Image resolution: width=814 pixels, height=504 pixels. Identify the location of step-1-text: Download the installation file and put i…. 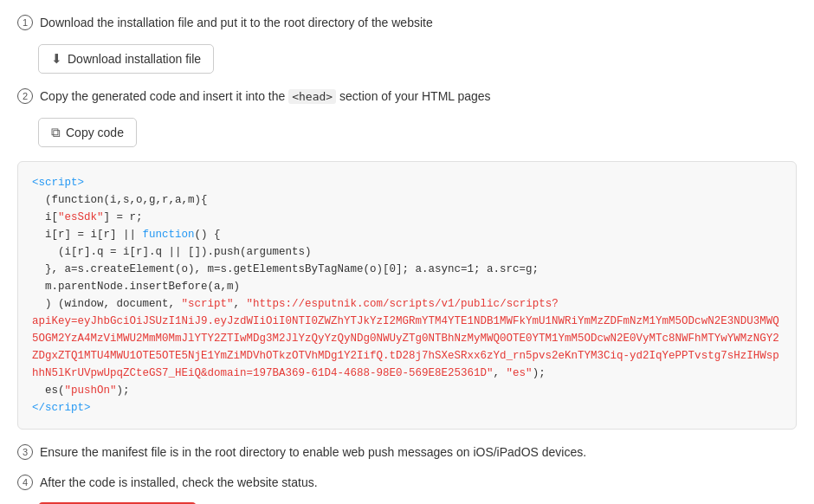
(236, 23).